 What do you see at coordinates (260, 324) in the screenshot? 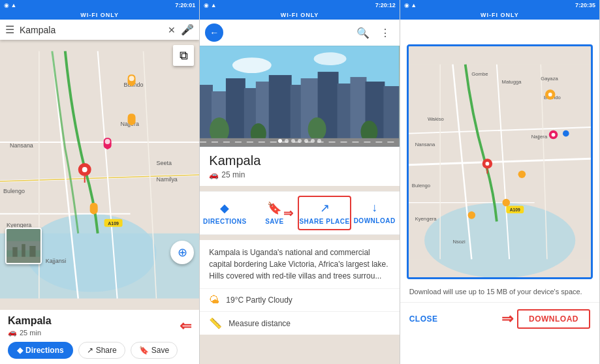
I see `measure-text: Measure distance` at bounding box center [260, 324].